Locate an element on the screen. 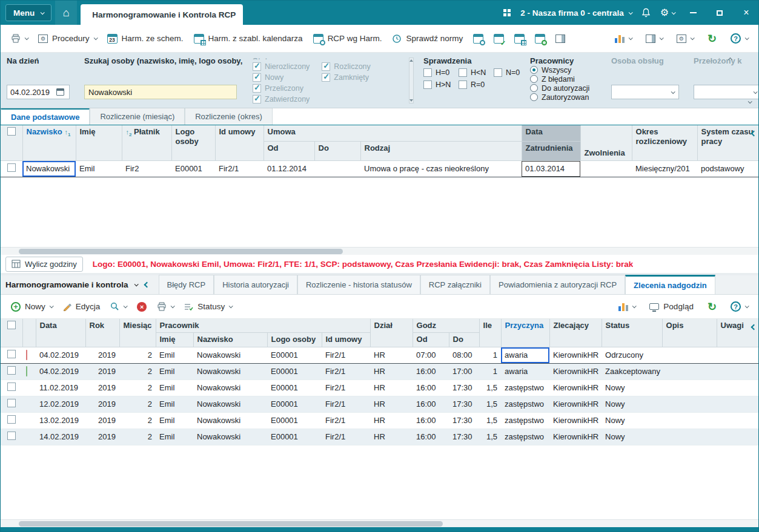 The height and width of the screenshot is (532, 759). company-selector: 2 - Nasza firma 0 - centrala is located at coordinates (575, 13).